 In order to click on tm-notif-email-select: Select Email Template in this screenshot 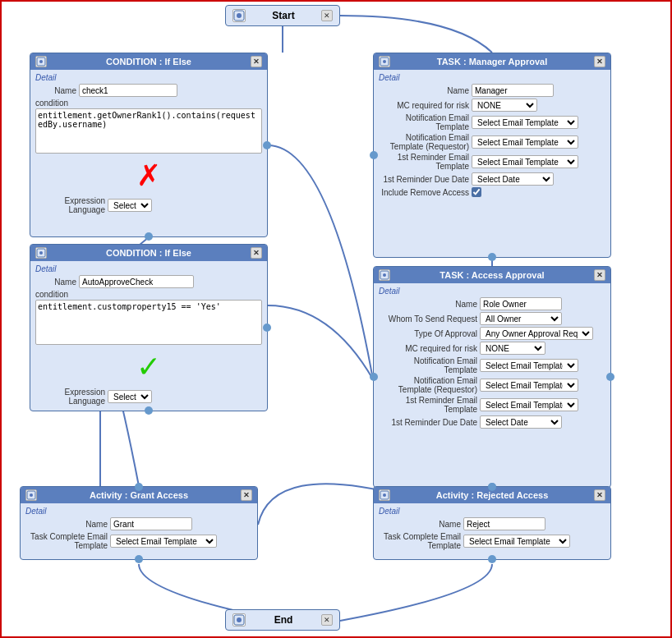, I will do `click(525, 122)`.